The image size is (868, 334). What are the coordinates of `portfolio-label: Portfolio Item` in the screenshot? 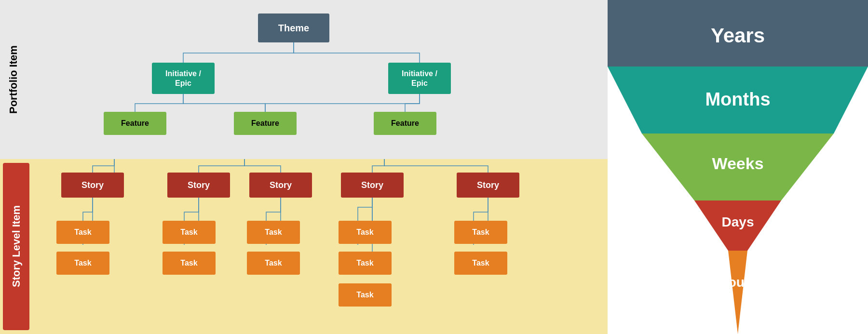 It's located at (14, 80).